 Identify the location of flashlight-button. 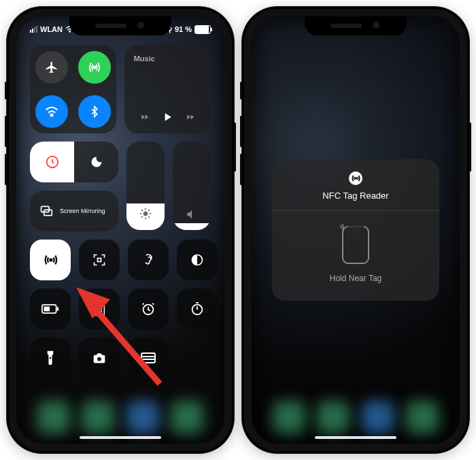
(50, 358).